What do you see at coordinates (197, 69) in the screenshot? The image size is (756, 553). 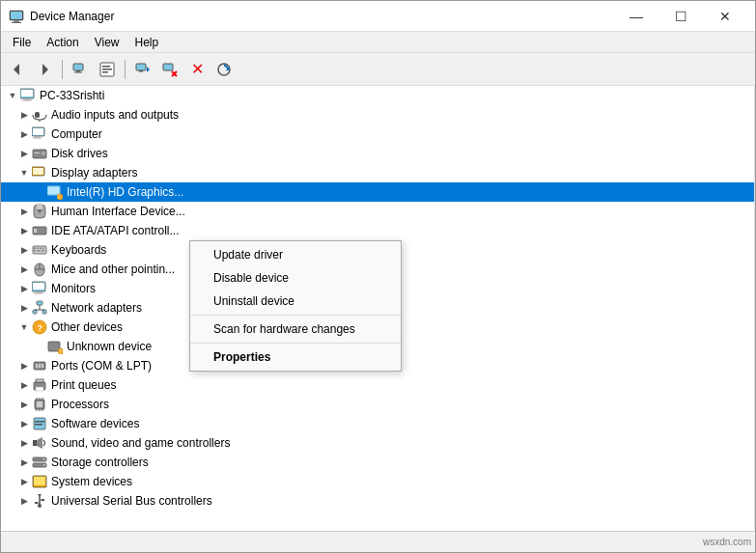 I see `disable-button: ✕` at bounding box center [197, 69].